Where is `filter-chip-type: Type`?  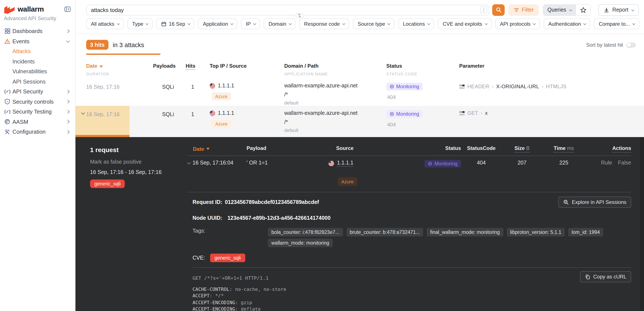
filter-chip-type: Type is located at coordinates (140, 24).